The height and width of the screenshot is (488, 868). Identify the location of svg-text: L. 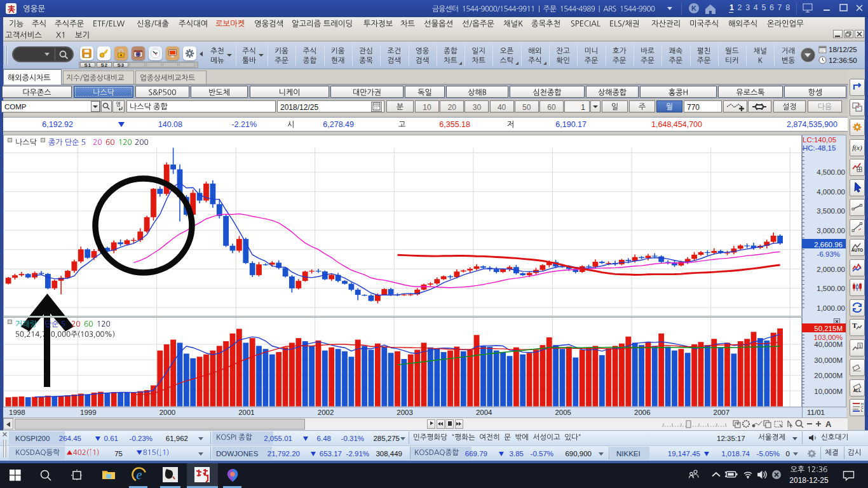
(862, 410).